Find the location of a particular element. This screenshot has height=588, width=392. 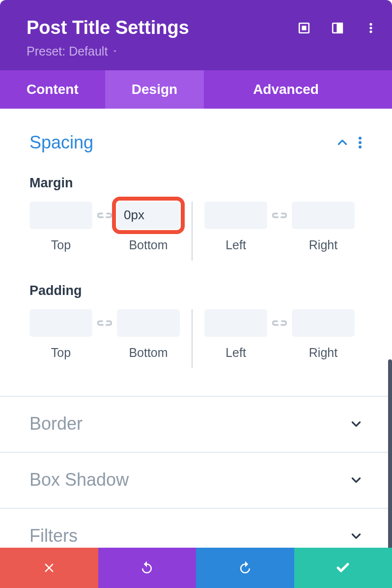

section-filters-title: Filters is located at coordinates (54, 536).